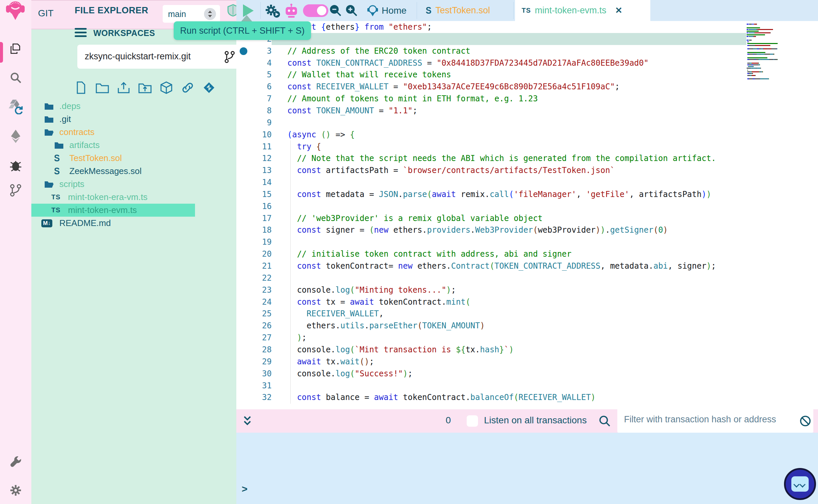  I want to click on theme-toggle-switch, so click(316, 11).